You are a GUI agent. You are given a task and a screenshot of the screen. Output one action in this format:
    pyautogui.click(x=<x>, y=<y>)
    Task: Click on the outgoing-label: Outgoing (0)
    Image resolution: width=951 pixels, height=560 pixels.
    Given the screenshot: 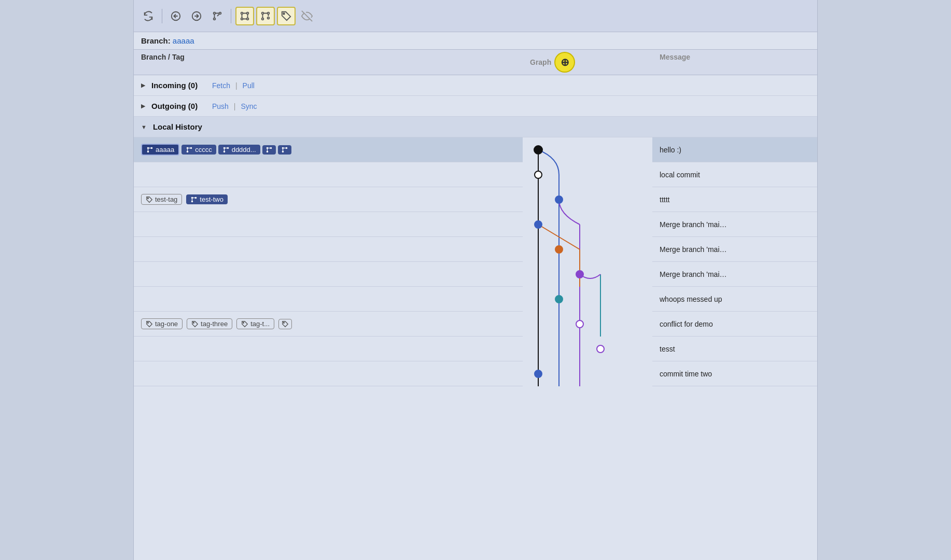 What is the action you would take?
    pyautogui.click(x=174, y=106)
    